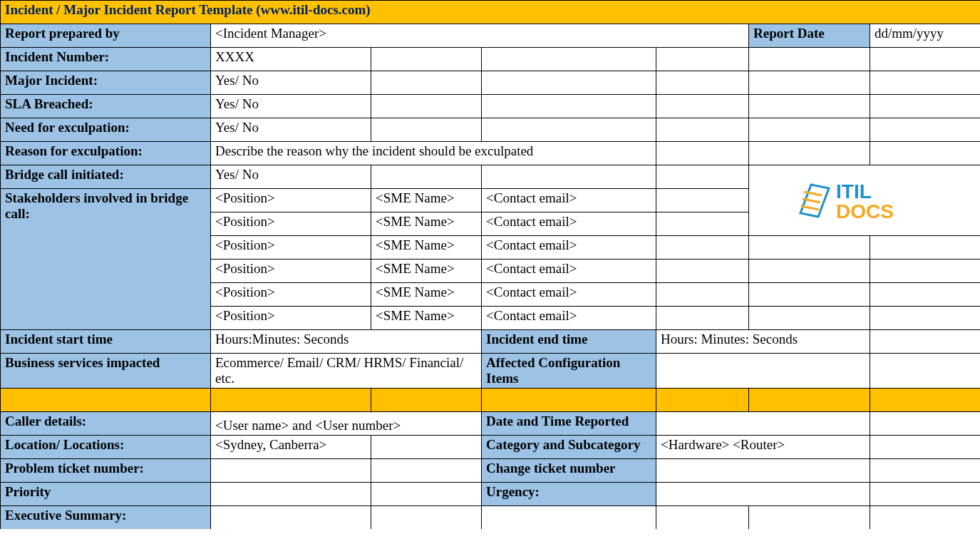 The width and height of the screenshot is (980, 539). What do you see at coordinates (291, 448) in the screenshot?
I see `value-location: <Sydney, Canberra>` at bounding box center [291, 448].